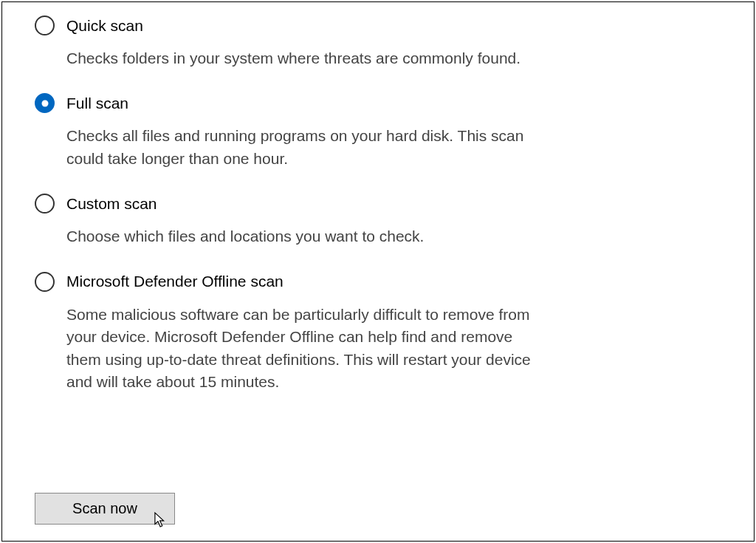 This screenshot has height=543, width=756. Describe the element at coordinates (44, 103) in the screenshot. I see `radio-full-scan` at that location.